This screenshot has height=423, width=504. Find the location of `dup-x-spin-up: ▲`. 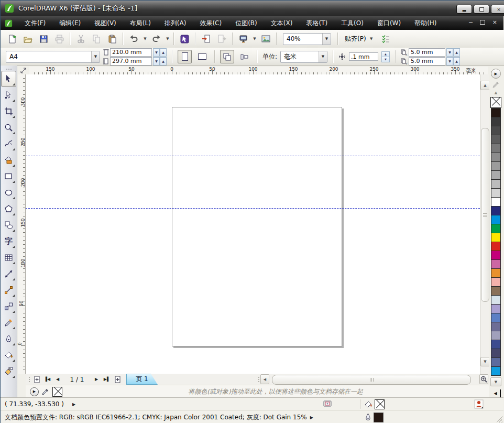

dup-x-spin-up: ▲ is located at coordinates (457, 52).